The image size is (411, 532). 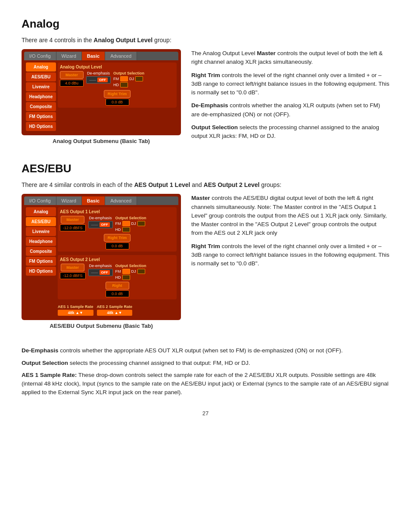 What do you see at coordinates (206, 40) in the screenshot?
I see `analog-intro: There are 4 controls in the Analog Outpu…` at bounding box center [206, 40].